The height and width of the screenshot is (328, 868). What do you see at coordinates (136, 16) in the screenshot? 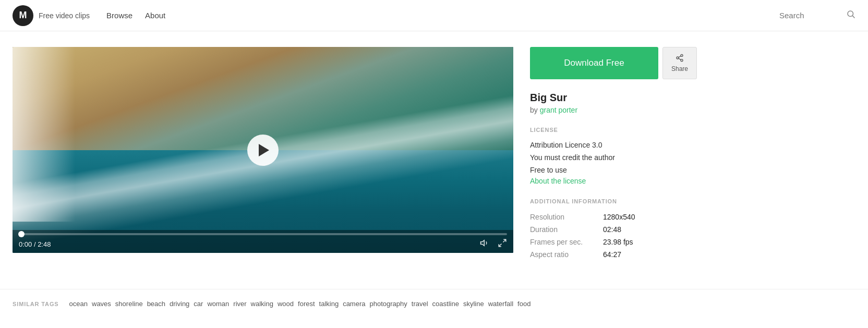
I see `main-nav: Browse About` at bounding box center [136, 16].